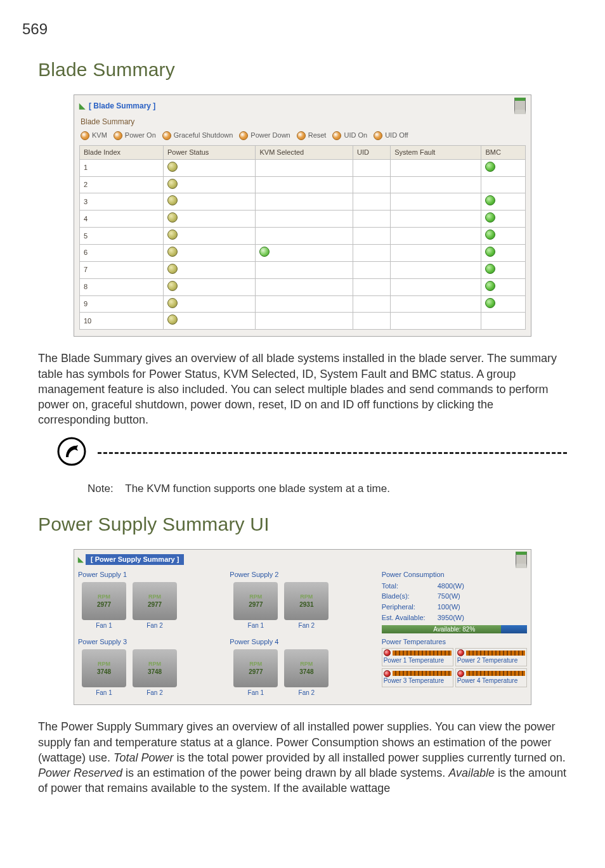 This screenshot has width=605, height=868. I want to click on psu2-label: Power Supply 2, so click(302, 574).